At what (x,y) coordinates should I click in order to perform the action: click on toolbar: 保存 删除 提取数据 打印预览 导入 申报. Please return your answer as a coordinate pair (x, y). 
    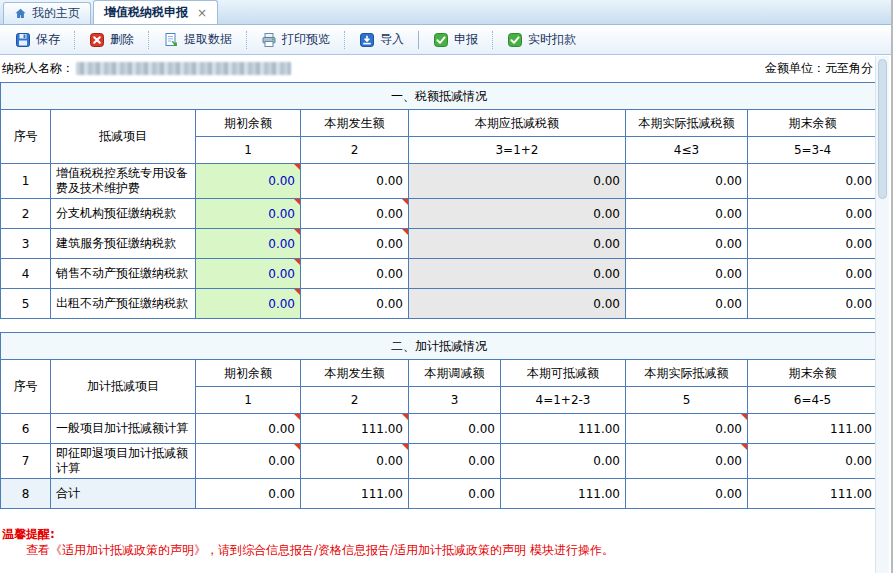
    Looking at the image, I should click on (446, 40).